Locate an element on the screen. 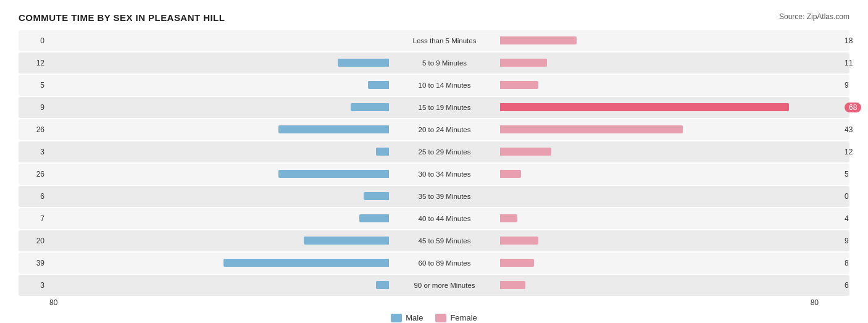  legend-male: Male is located at coordinates (407, 317).